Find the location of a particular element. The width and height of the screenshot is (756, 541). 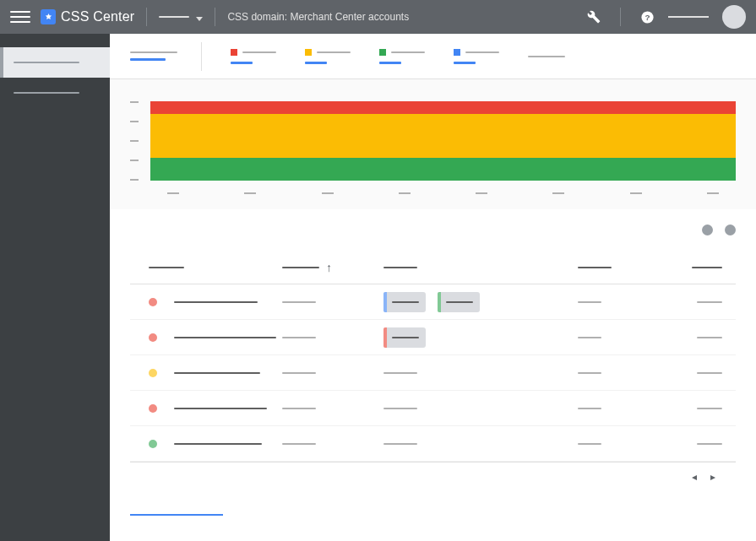

help-icon: ? is located at coordinates (647, 17).